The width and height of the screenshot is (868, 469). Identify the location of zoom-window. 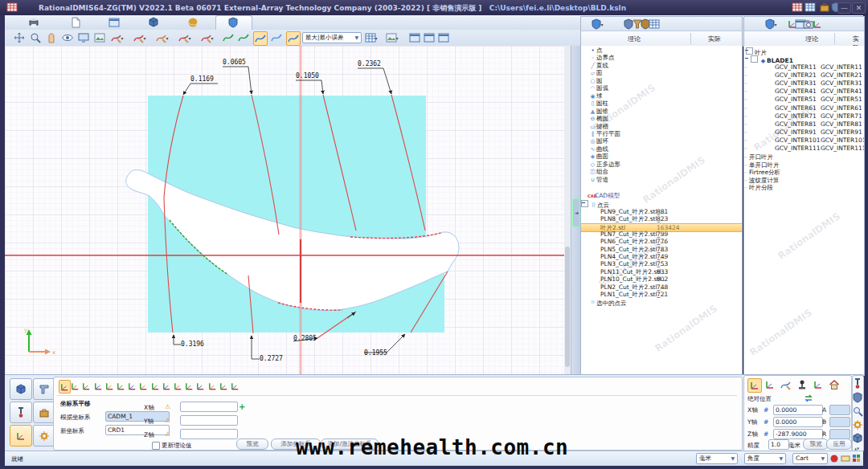
(35, 38).